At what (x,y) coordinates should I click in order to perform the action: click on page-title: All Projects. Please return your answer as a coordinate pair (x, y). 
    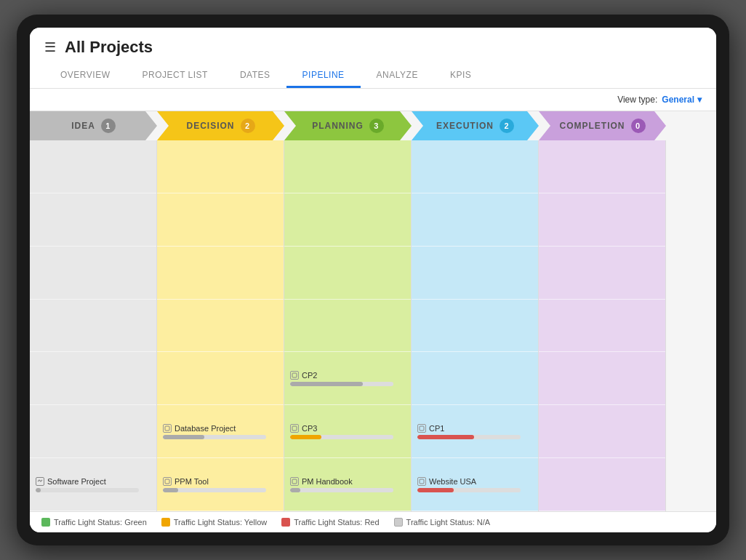
    Looking at the image, I should click on (109, 47).